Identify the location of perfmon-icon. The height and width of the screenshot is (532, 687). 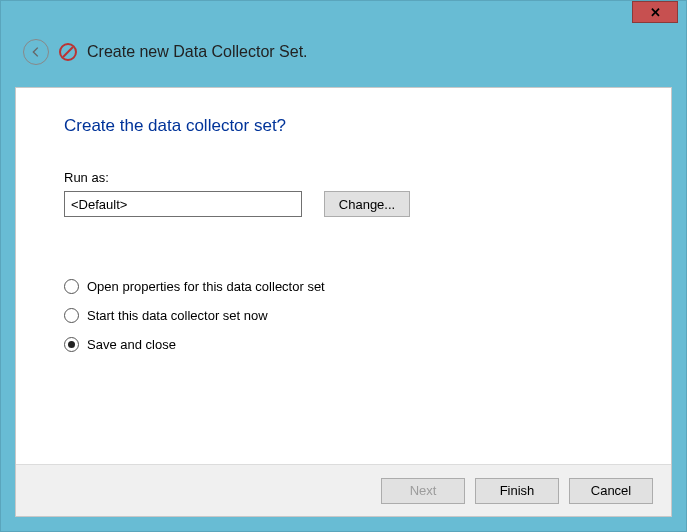
(68, 52).